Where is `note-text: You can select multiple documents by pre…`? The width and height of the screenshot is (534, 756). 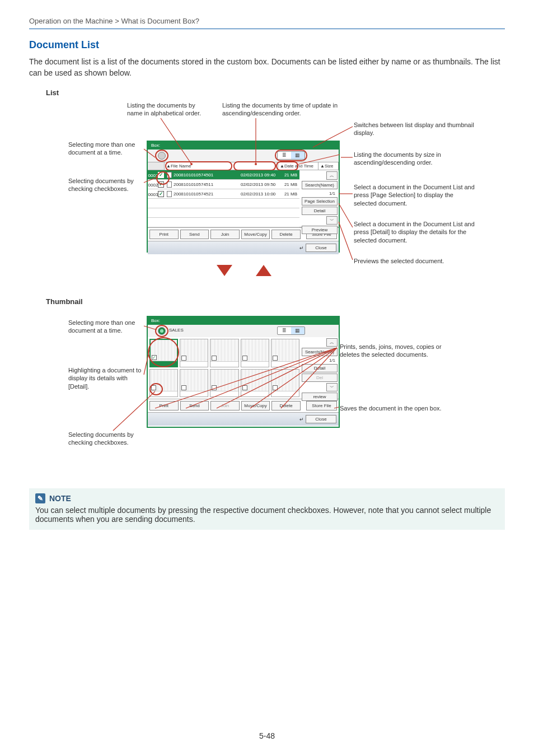
note-text: You can select multiple documents by pre… is located at coordinates (267, 515).